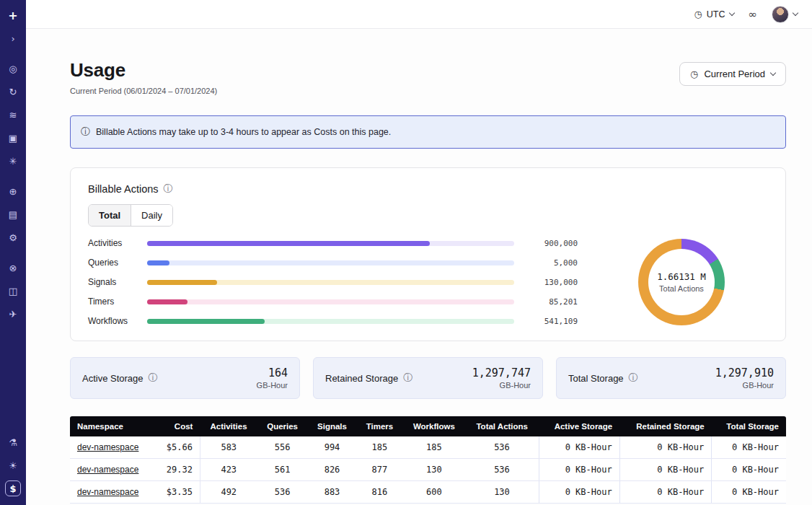  I want to click on column-header-cost: Cost, so click(177, 426).